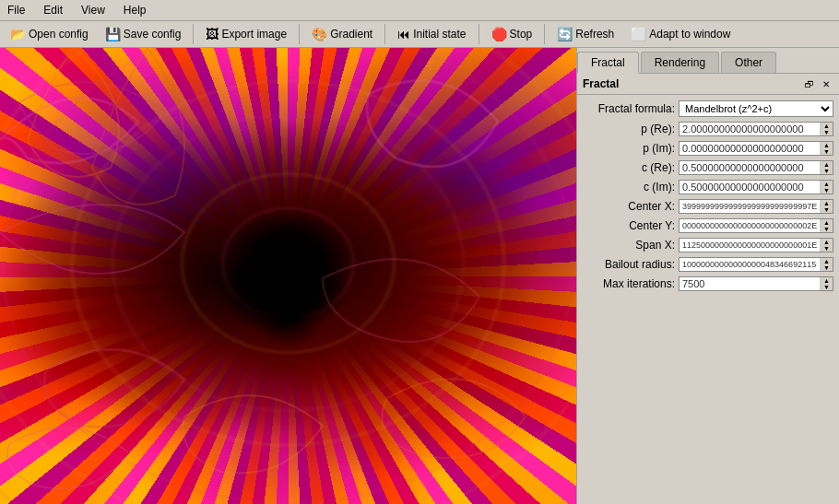 The image size is (839, 504). What do you see at coordinates (749, 63) in the screenshot?
I see `tab-other: Other` at bounding box center [749, 63].